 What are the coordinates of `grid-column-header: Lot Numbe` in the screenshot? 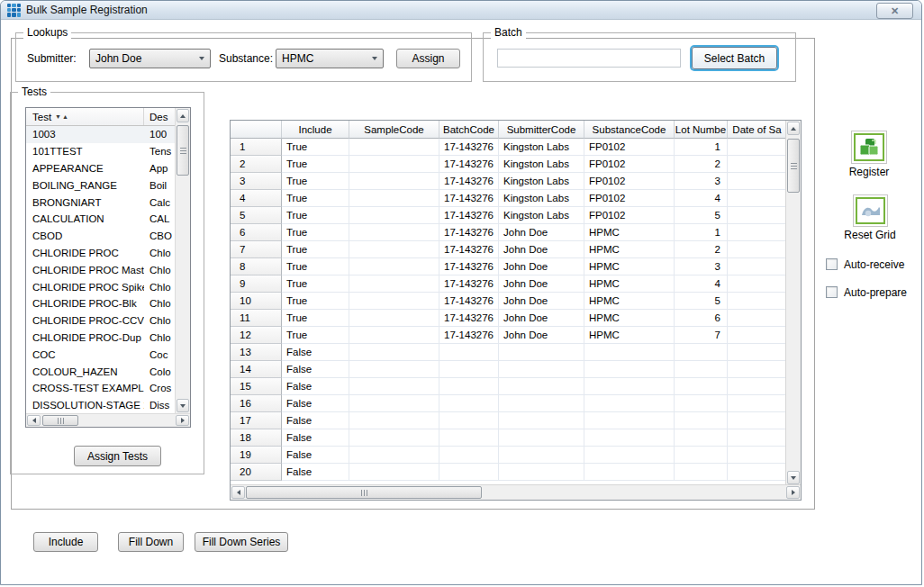 It's located at (701, 130).